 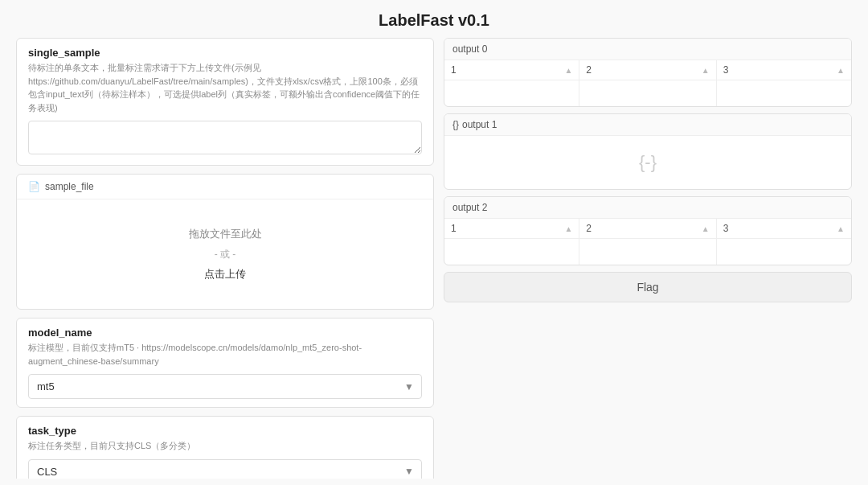 I want to click on output0-col1-sort-icon: ▲, so click(x=568, y=71).